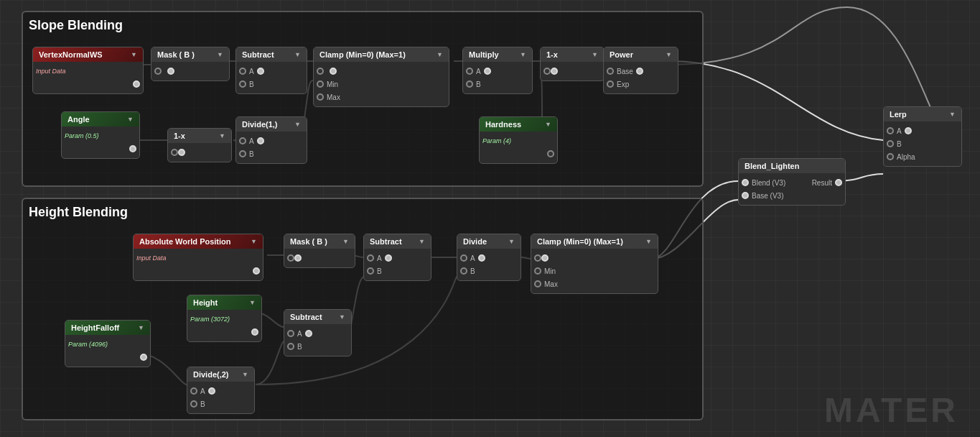  I want to click on mask-b-1-header: Mask ( B ) ▼, so click(190, 55).